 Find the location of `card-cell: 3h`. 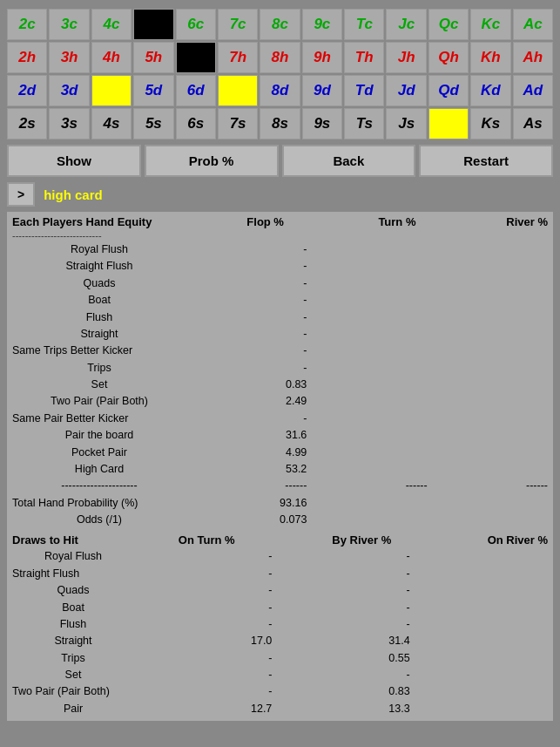

card-cell: 3h is located at coordinates (69, 58).